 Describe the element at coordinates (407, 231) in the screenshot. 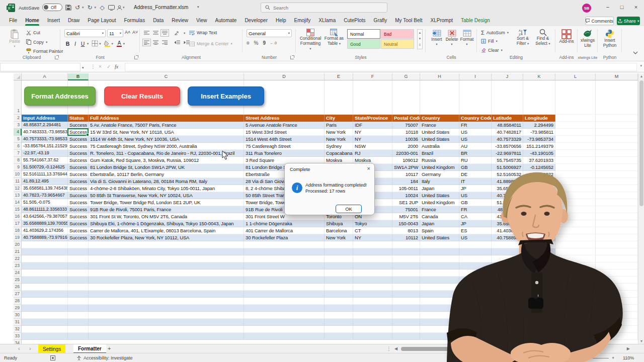

I see `cell: 8013` at that location.